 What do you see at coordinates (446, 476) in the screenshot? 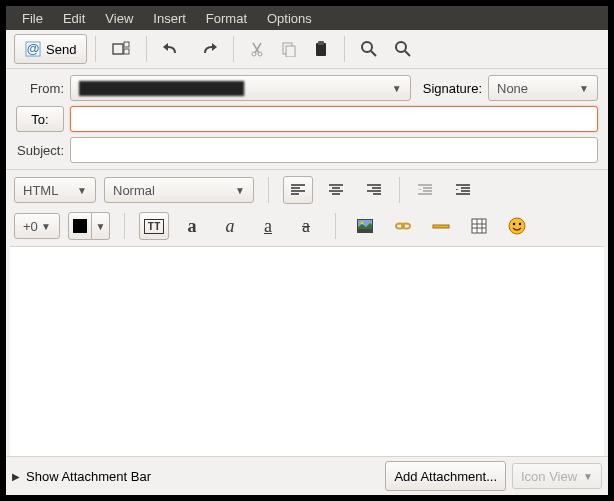
I see `add-attachment-button: Add Attachment...` at bounding box center [446, 476].